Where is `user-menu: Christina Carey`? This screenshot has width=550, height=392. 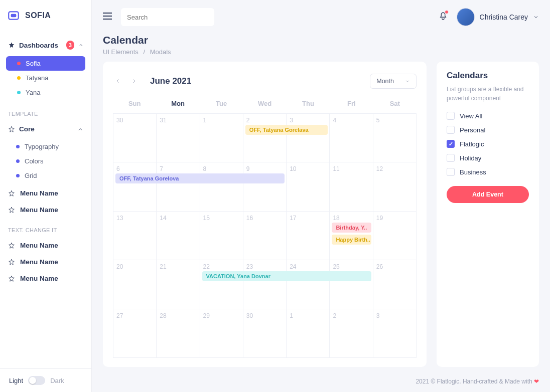 user-menu: Christina Carey is located at coordinates (498, 17).